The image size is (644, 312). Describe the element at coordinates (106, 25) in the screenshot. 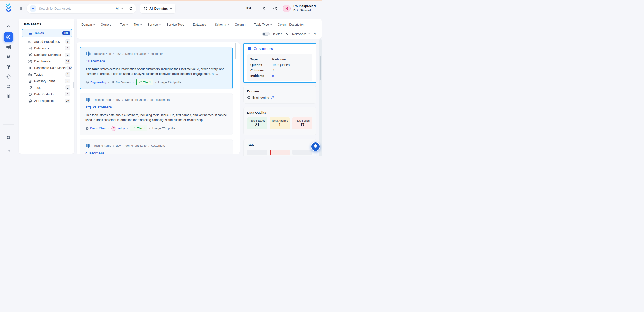

I see `filter-label: Owners` at that location.